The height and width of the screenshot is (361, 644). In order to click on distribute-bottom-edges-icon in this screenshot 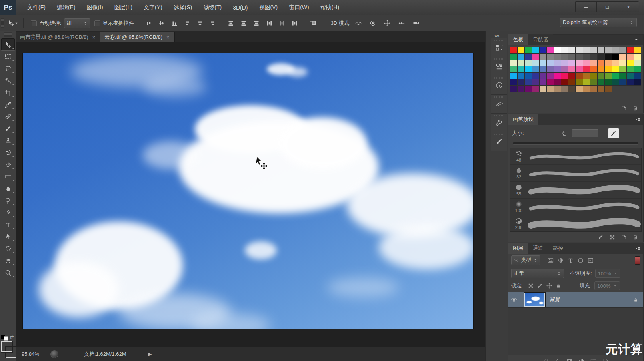, I will do `click(256, 23)`.